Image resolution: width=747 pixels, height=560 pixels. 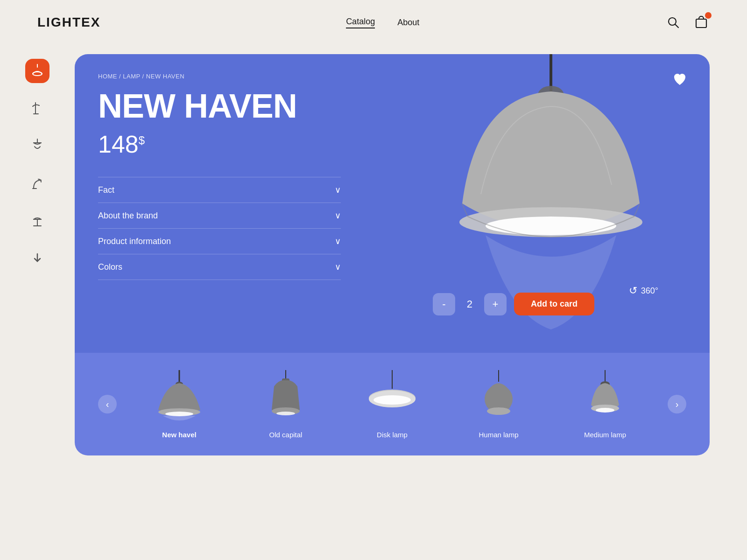 What do you see at coordinates (119, 144) in the screenshot?
I see `price-value: 148` at bounding box center [119, 144].